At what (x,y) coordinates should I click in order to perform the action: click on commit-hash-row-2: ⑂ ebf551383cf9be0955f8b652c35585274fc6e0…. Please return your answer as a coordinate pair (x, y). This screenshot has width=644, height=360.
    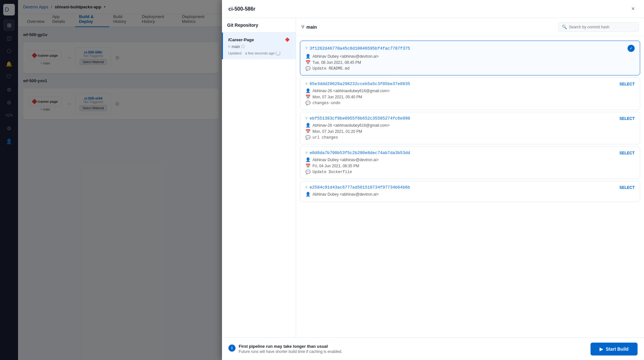
    Looking at the image, I should click on (470, 119).